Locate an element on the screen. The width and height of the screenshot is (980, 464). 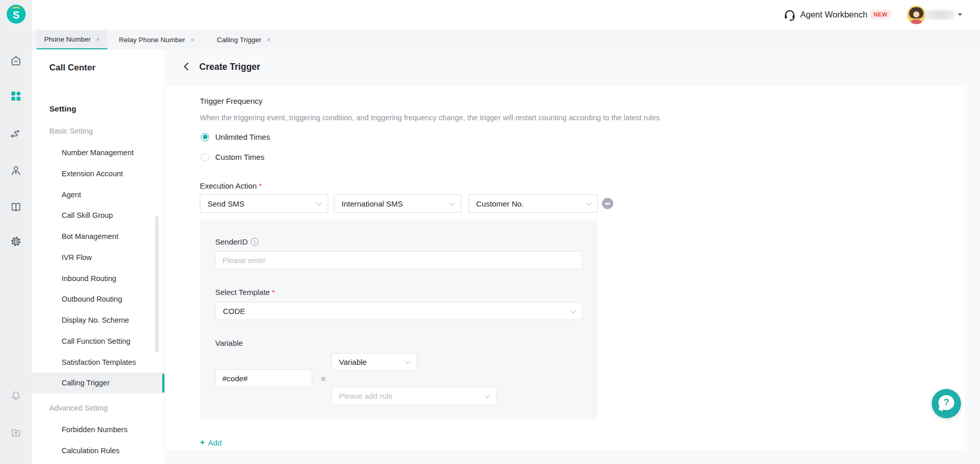
select-value: Variable is located at coordinates (353, 362).